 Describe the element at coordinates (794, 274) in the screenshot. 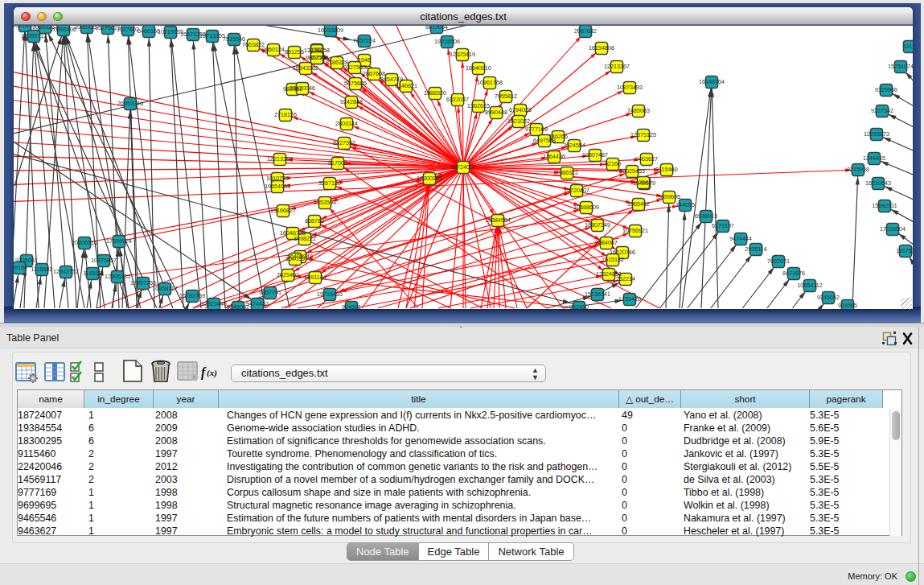

I see `svg-text: 8471676` at that location.